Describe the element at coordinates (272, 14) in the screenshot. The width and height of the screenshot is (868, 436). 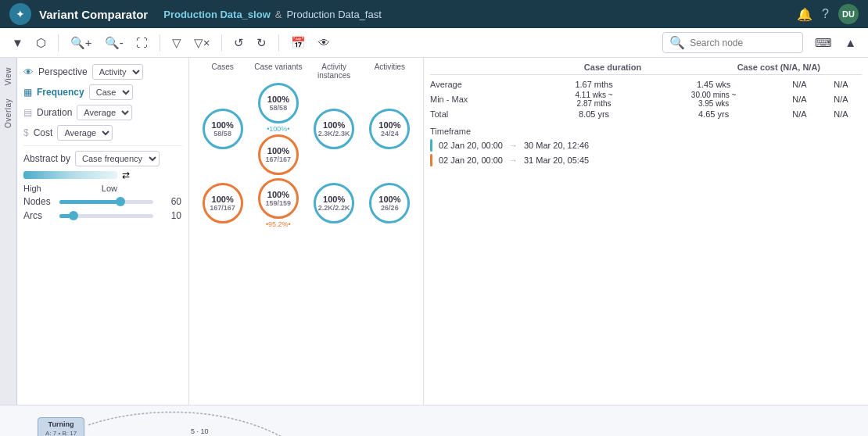
I see `dataset-labels: Production Data_slow & Production Data_f…` at that location.